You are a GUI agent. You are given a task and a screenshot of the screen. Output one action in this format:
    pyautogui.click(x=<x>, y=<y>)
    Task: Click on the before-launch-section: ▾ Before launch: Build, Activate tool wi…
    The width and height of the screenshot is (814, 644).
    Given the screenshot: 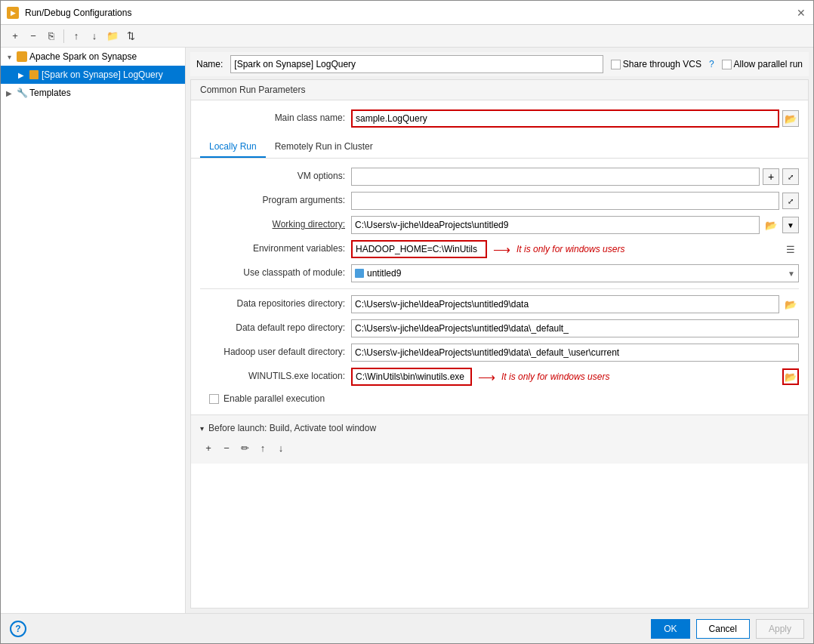 What is the action you would take?
    pyautogui.click(x=500, y=439)
    